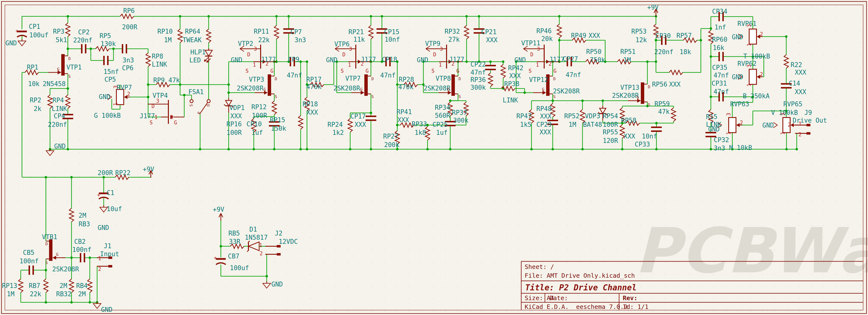 The width and height of the screenshot is (868, 315). What do you see at coordinates (127, 16) in the screenshot?
I see `rp6-rh-symbol` at bounding box center [127, 16].